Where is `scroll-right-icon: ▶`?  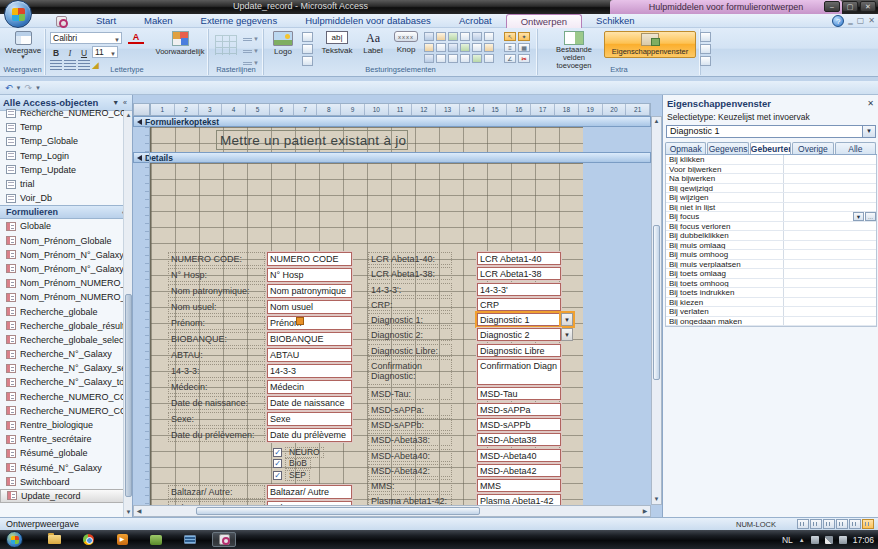
scroll-right-icon: ▶ is located at coordinates (645, 511).